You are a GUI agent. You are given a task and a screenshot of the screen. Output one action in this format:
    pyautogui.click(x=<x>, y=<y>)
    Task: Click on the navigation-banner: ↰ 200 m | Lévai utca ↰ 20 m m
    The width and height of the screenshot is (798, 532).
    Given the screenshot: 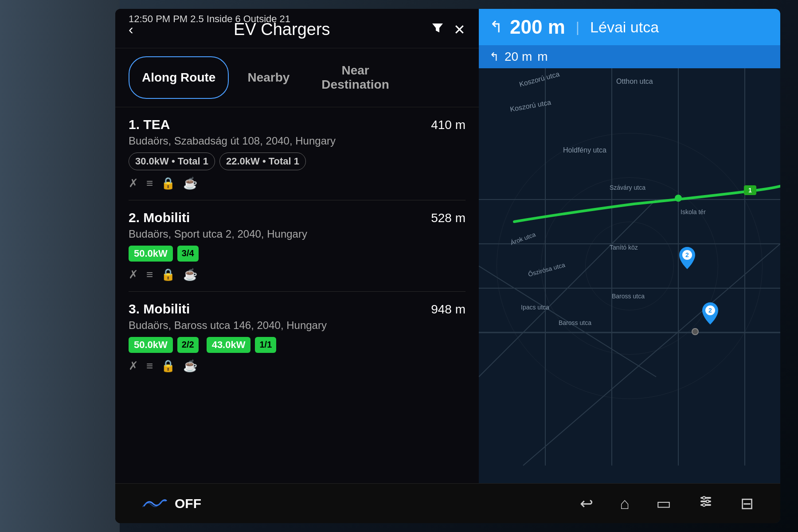 What is the action you would take?
    pyautogui.click(x=630, y=39)
    